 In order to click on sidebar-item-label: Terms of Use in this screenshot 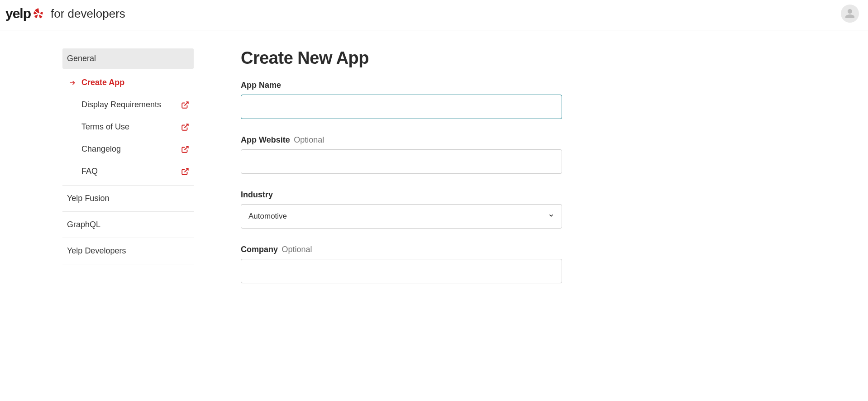, I will do `click(105, 127)`.